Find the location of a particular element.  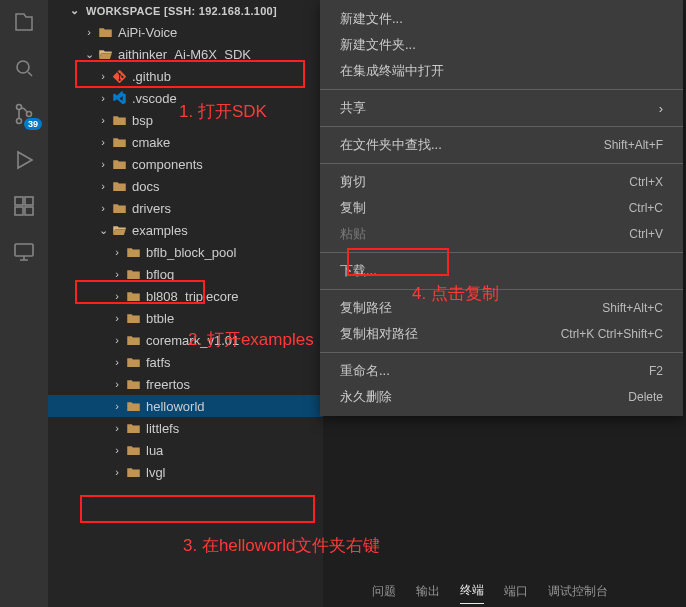

tree-label: .github is located at coordinates (152, 76).